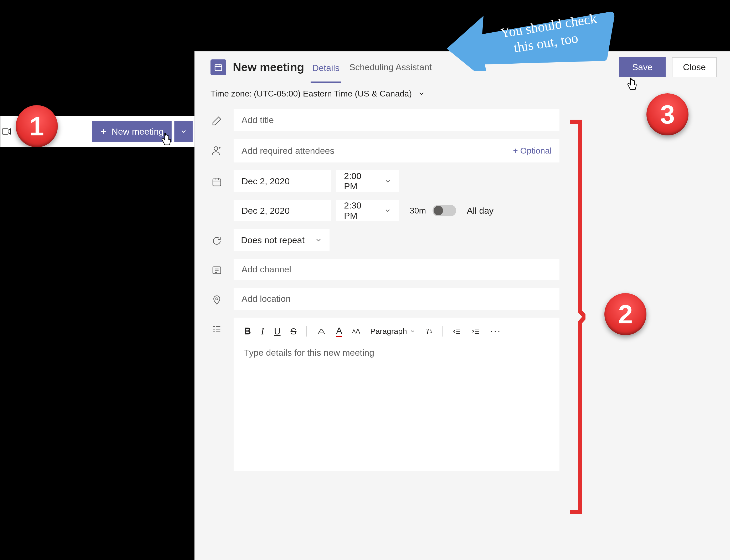 The height and width of the screenshot is (560, 730). What do you see at coordinates (532, 151) in the screenshot?
I see `optional-attendees-link: + Optional` at bounding box center [532, 151].